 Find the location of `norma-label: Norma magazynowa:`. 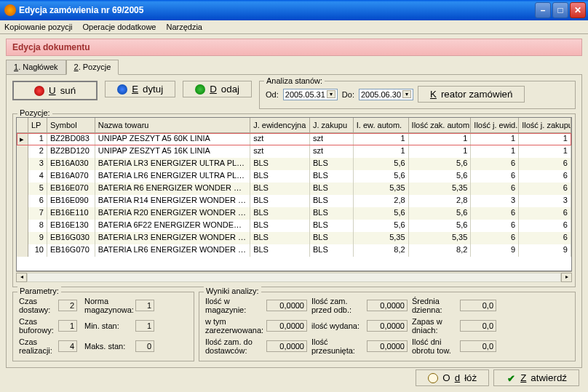

norma-label: Norma magazynowa: is located at coordinates (108, 305).